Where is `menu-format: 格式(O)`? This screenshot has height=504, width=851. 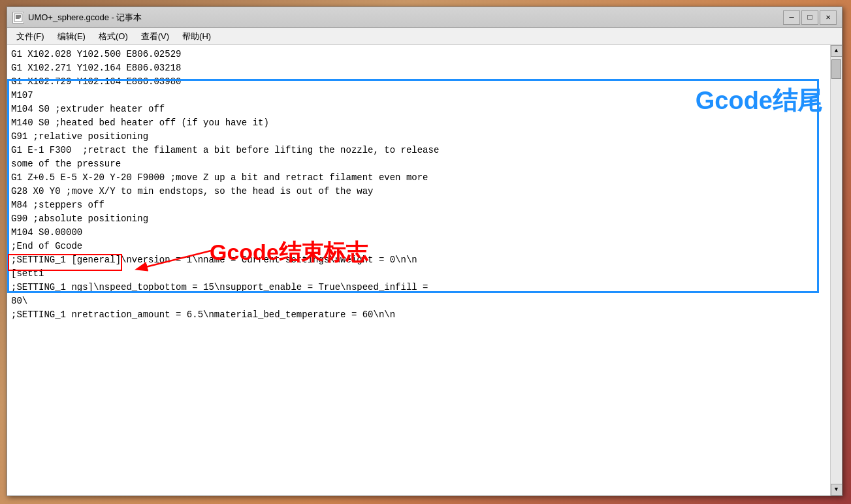 menu-format: 格式(O) is located at coordinates (114, 37).